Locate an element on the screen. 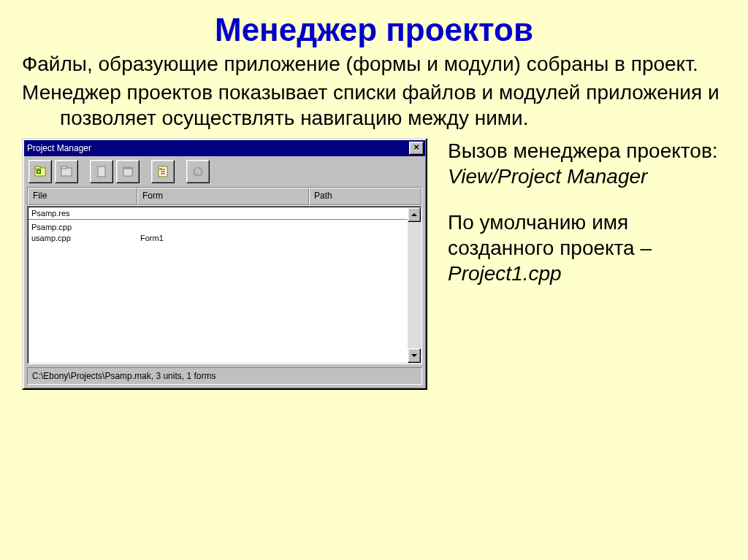 The image size is (748, 560). call-paragraph: Вызов менеджера проектов: View/Project M… is located at coordinates (590, 164).